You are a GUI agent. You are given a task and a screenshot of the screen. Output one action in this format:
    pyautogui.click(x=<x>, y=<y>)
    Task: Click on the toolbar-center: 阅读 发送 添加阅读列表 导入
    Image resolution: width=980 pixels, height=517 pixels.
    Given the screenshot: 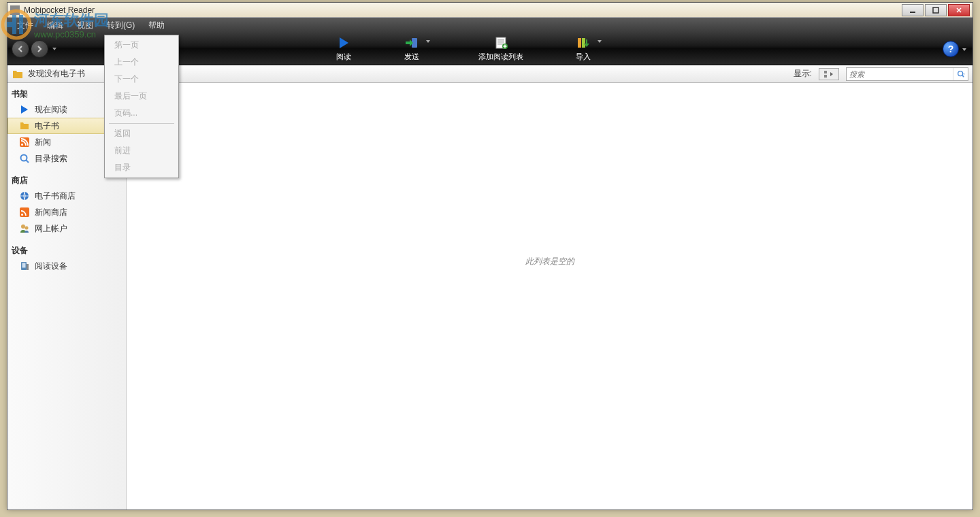 What is the action you would take?
    pyautogui.click(x=467, y=49)
    